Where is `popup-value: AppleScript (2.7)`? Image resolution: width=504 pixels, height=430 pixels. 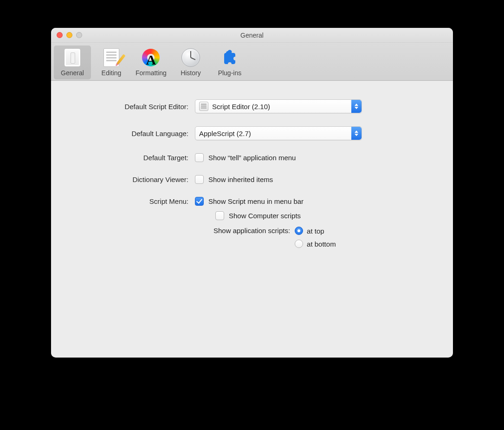
popup-value: AppleScript (2.7) is located at coordinates (225, 134).